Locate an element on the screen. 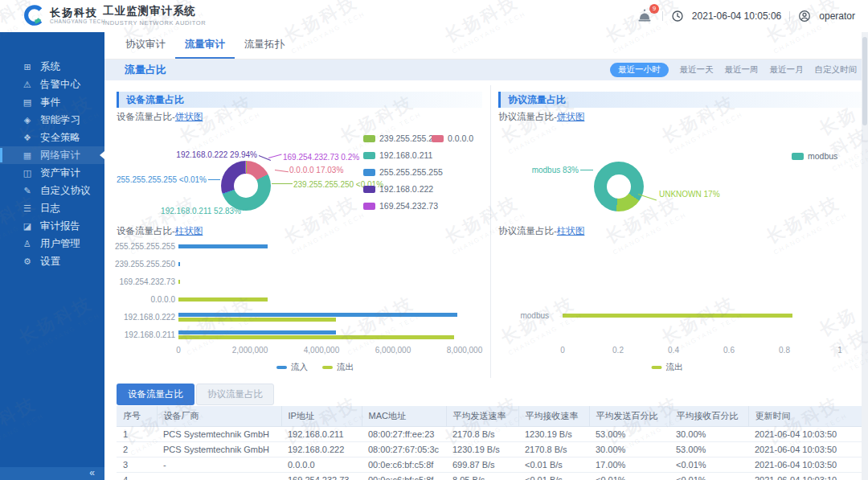  bottom-tab-protocol-traffic: 协议流量占比 is located at coordinates (235, 394).